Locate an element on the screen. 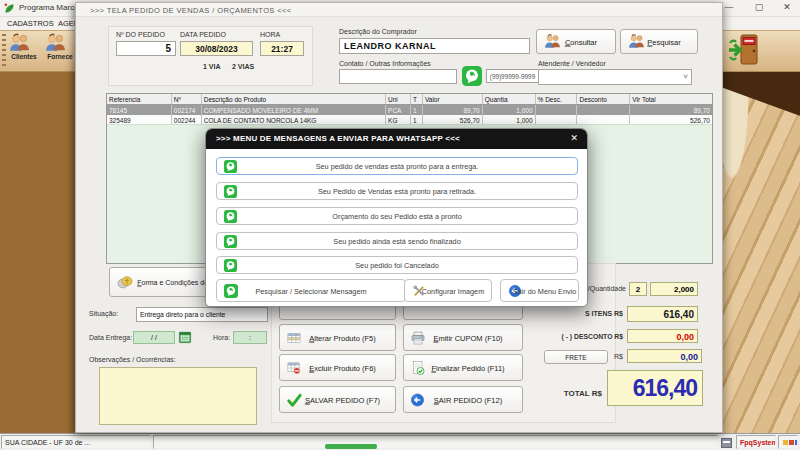 The height and width of the screenshot is (450, 800). message-option-entrega: Seu pedido de vendas está pronto para a … is located at coordinates (397, 166).